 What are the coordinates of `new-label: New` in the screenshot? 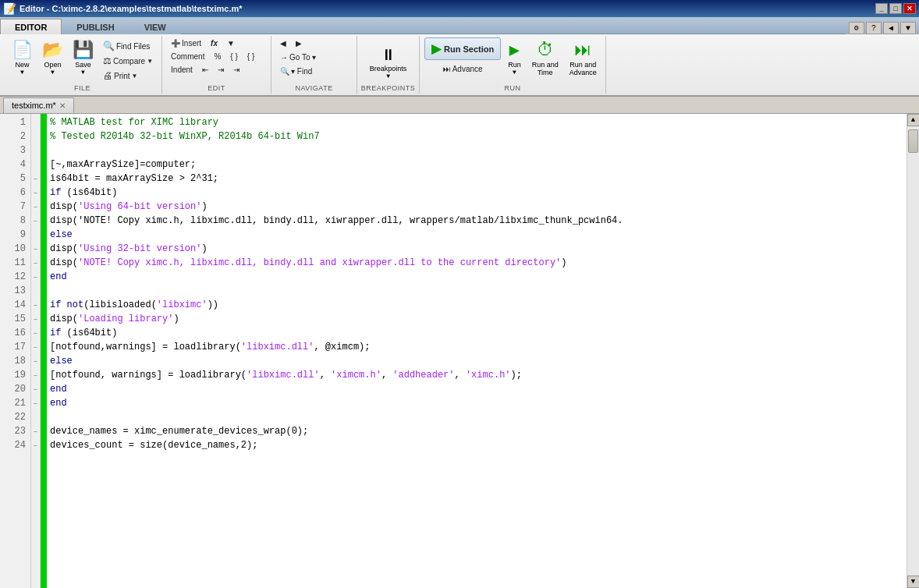 It's located at (22, 65).